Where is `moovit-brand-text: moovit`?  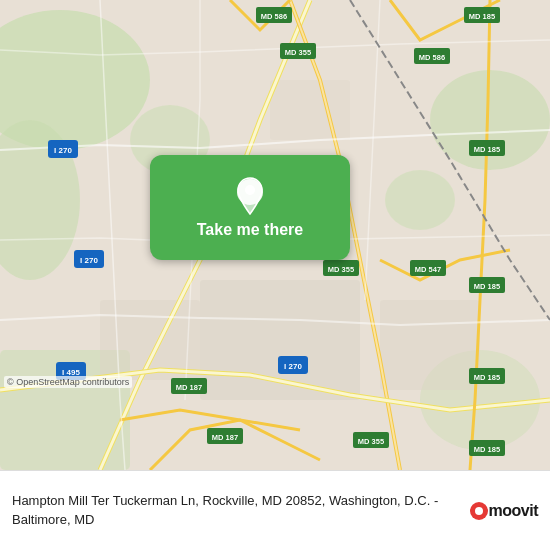
moovit-brand-text: moovit is located at coordinates (514, 511).